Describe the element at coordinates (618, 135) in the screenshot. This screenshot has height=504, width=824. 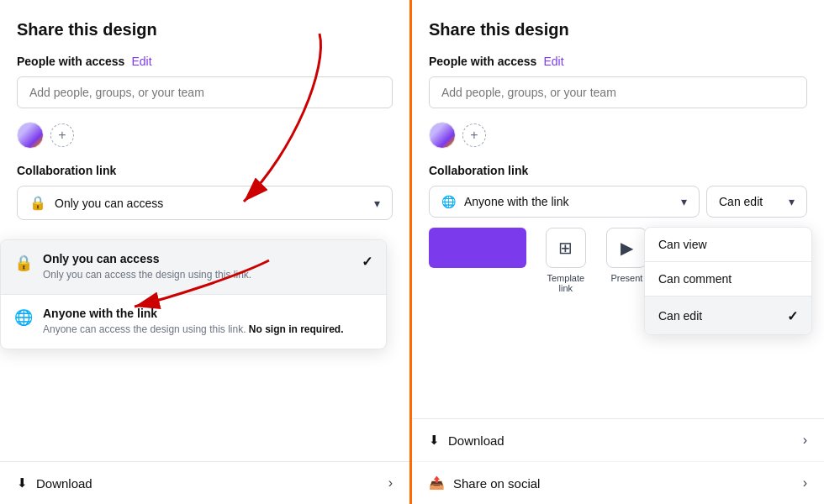
I see `right-avatar-row: +` at that location.